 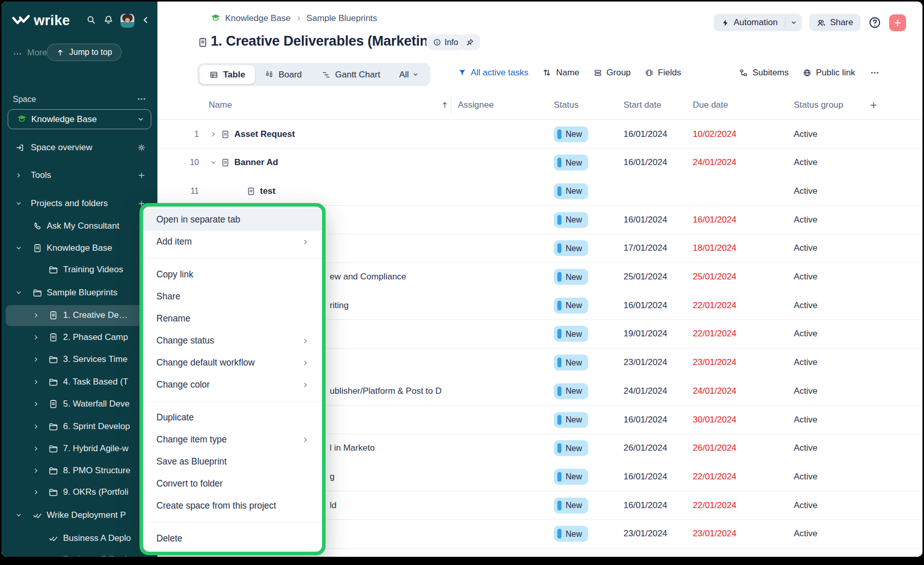 I want to click on pin-icon, so click(x=470, y=42).